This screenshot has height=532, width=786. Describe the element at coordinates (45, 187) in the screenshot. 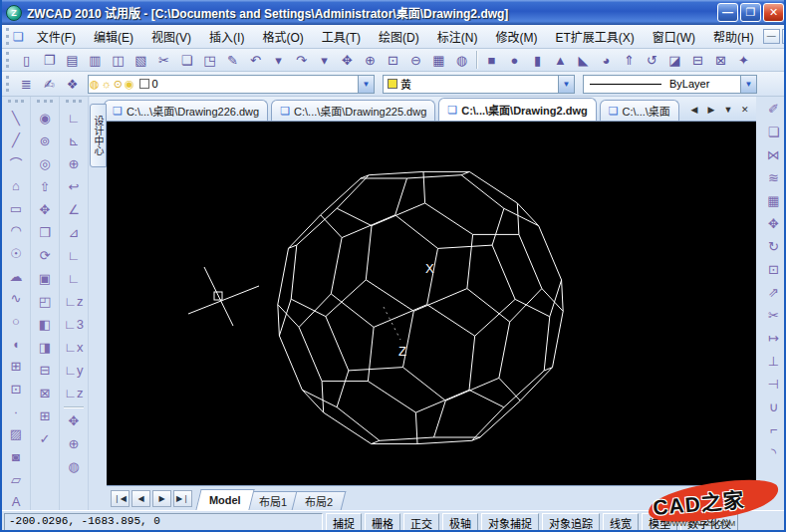

I see `extrude-faces-icon: ⇧` at that location.